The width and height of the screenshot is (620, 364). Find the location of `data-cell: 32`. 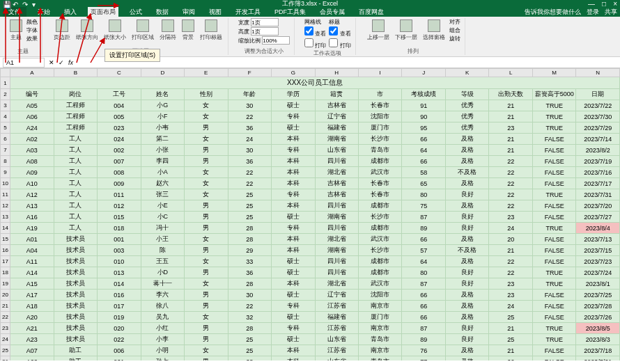

data-cell: 32 is located at coordinates (249, 317).